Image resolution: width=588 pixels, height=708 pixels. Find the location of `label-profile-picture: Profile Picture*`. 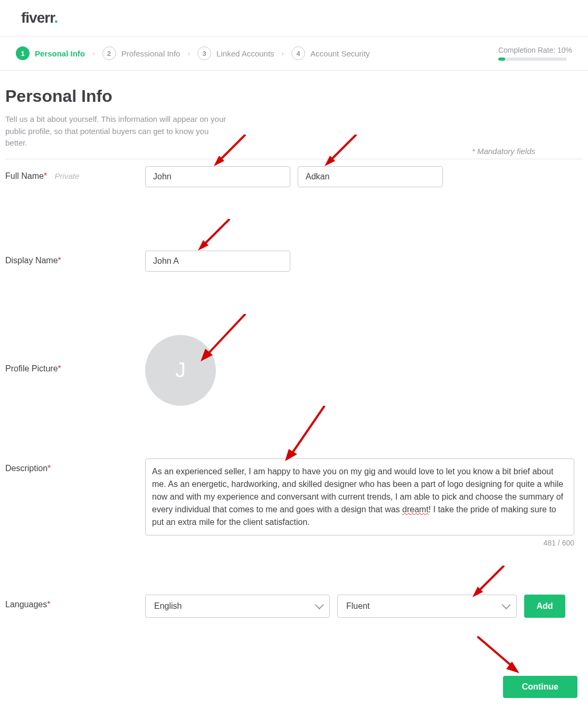

label-profile-picture: Profile Picture* is located at coordinates (75, 355).